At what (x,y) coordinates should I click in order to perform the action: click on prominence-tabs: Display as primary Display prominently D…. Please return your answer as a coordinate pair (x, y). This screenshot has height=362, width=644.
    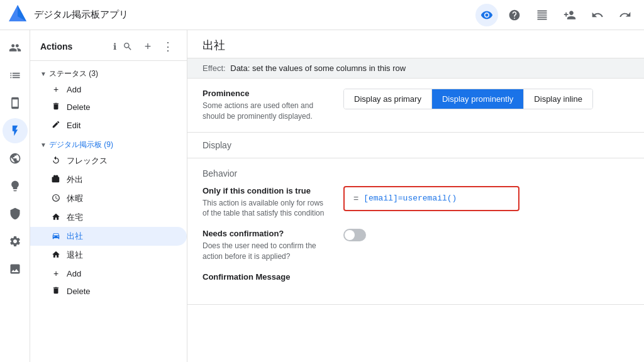
    Looking at the image, I should click on (468, 99).